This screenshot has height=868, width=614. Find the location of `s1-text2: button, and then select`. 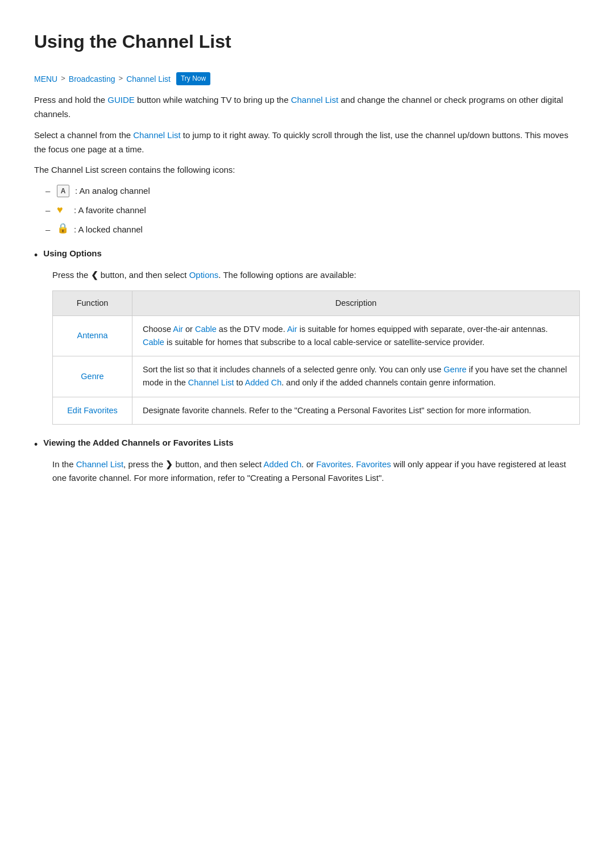

s1-text2: button, and then select is located at coordinates (144, 275).